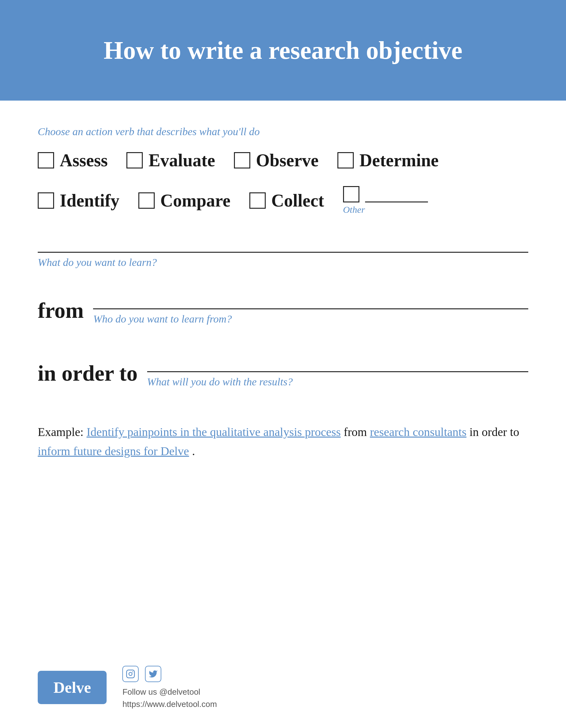 This screenshot has height=728, width=566. I want to click on who-learn-label: Who do you want to learn from?, so click(311, 319).